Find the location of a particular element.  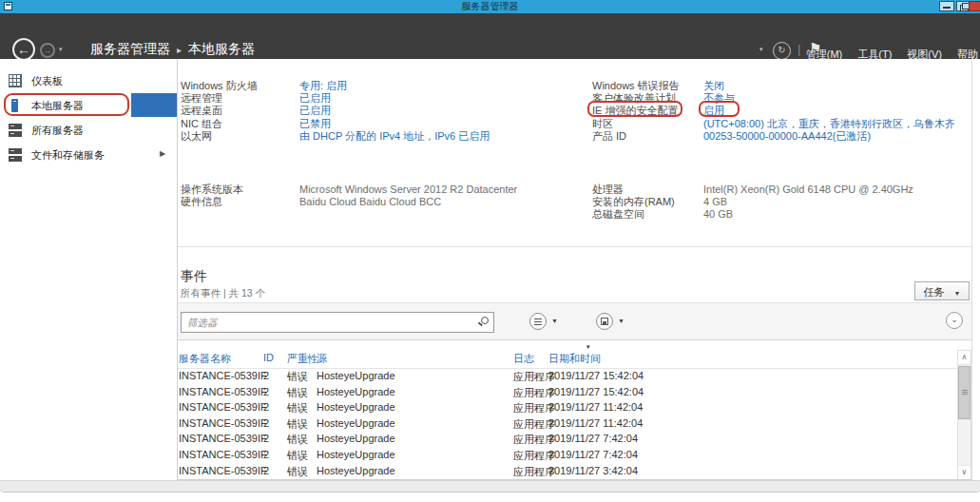

filter-field is located at coordinates (337, 322).